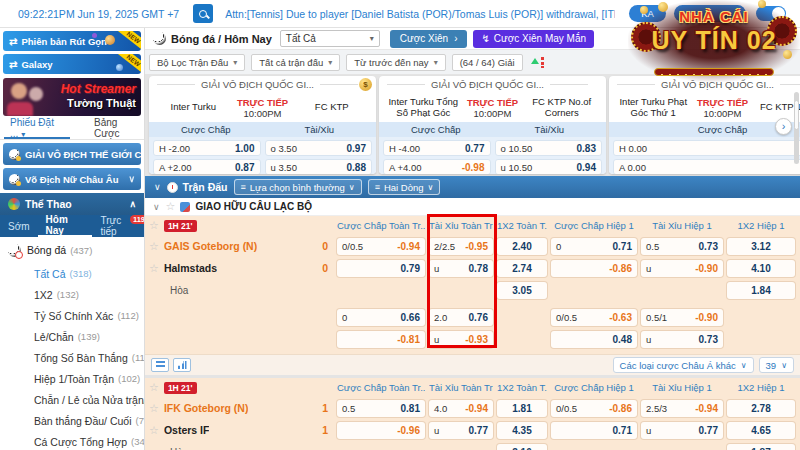 The width and height of the screenshot is (800, 450). I want to click on league-section-row: ∨ ☆ GIAO HỮU CÂU LẠC BỘ, so click(472, 207).